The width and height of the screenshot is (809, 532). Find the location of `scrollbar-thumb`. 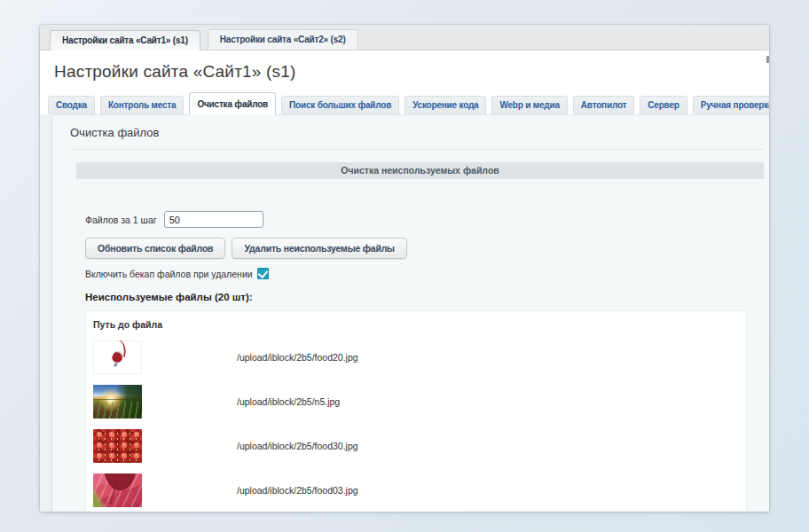

scrollbar-thumb is located at coordinates (768, 59).